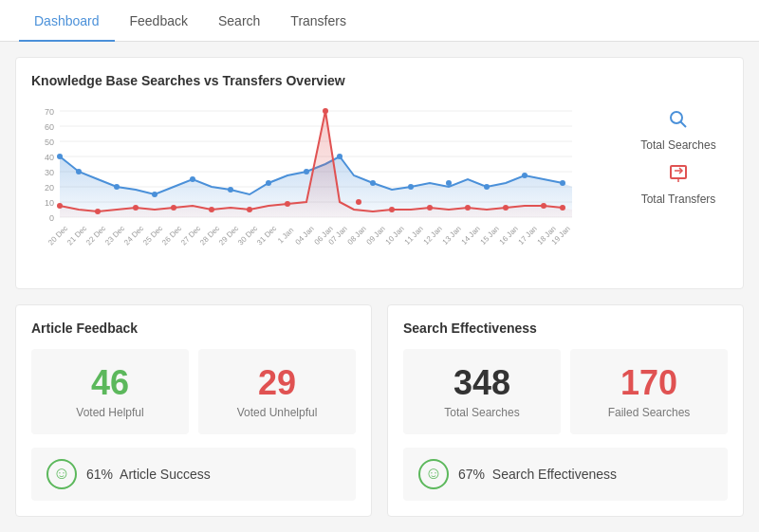 This screenshot has height=532, width=759. Describe the element at coordinates (671, 153) in the screenshot. I see `chart-legend: Total Searches Total Transfers` at that location.